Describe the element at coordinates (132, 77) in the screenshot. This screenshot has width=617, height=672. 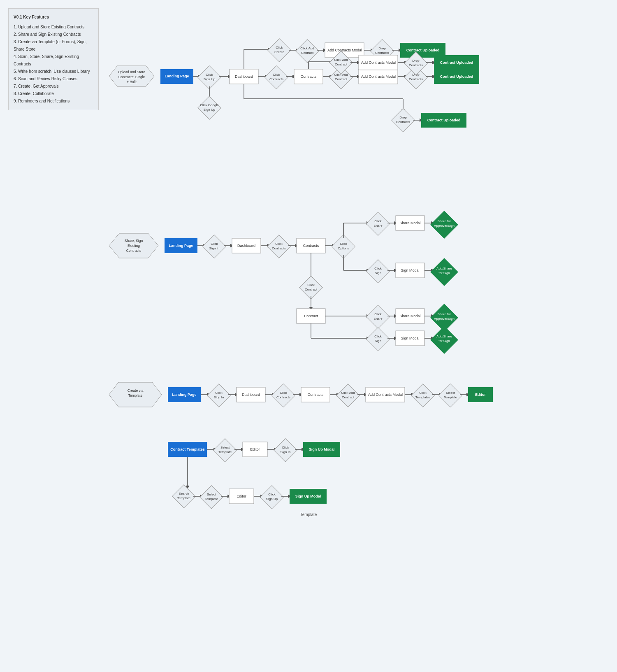
I see `svg-text: Contracts: Single` at that location.